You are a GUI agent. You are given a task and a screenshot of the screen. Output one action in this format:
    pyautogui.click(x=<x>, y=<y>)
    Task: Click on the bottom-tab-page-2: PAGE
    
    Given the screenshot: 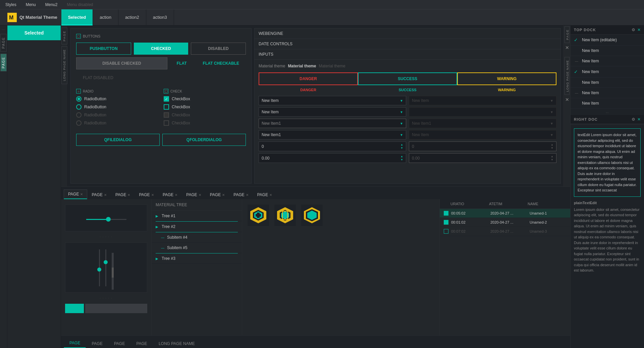 What is the action you would take?
    pyautogui.click(x=97, y=343)
    